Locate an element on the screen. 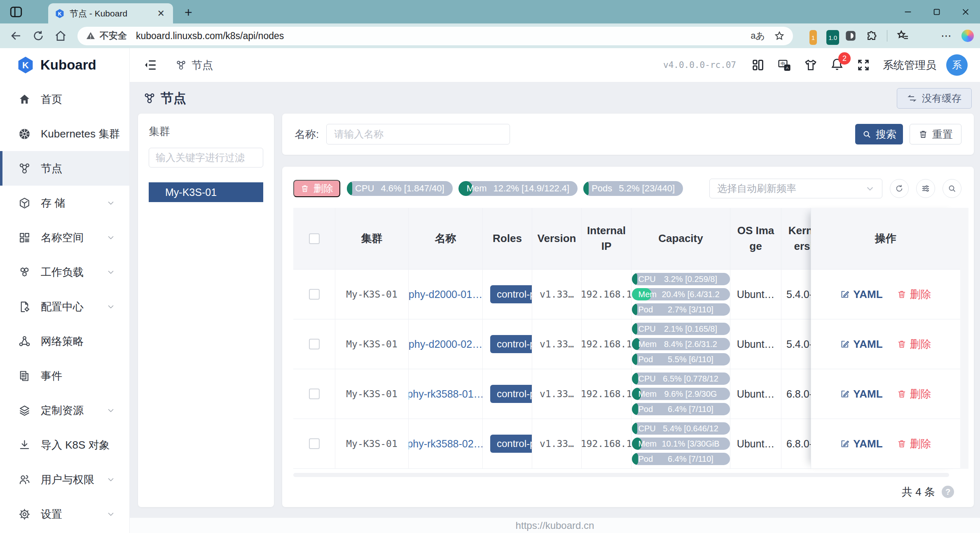 This screenshot has height=533, width=980. reset-button: 重置 is located at coordinates (936, 134).